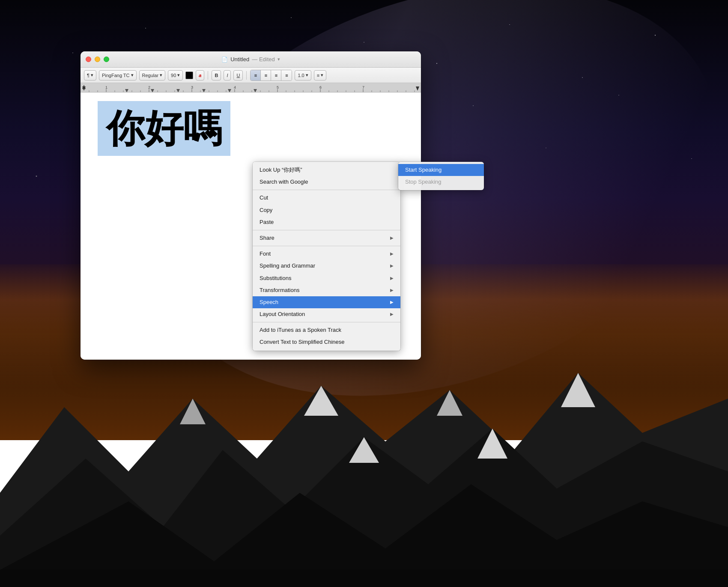 The image size is (728, 587). I want to click on edited-label: — Edited, so click(263, 59).